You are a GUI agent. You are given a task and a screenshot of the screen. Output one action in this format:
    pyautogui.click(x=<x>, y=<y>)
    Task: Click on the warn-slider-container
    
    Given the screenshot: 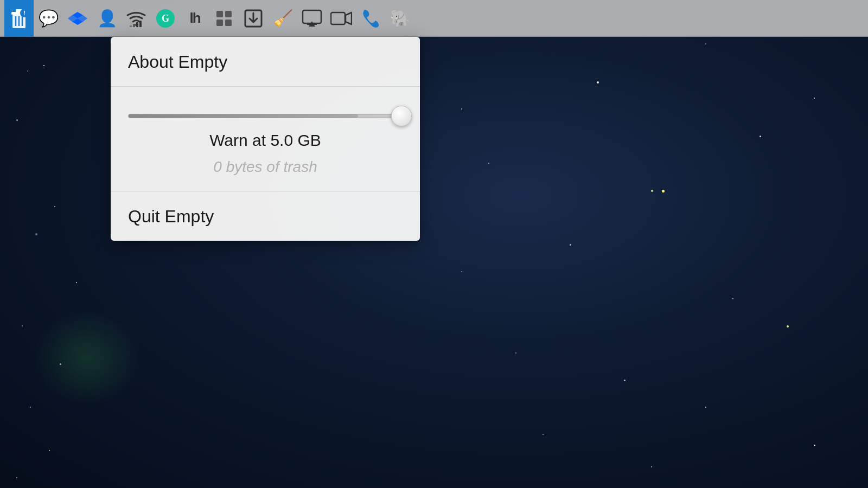 What is the action you would take?
    pyautogui.click(x=265, y=116)
    